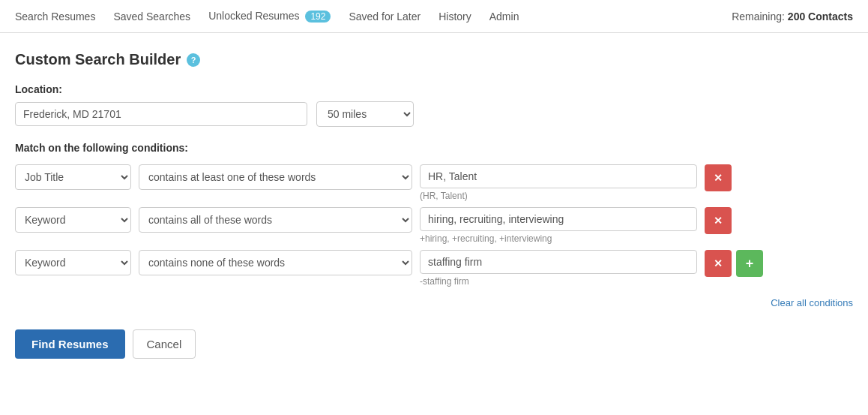  What do you see at coordinates (750, 263) in the screenshot?
I see `add-condition-button: +` at bounding box center [750, 263].